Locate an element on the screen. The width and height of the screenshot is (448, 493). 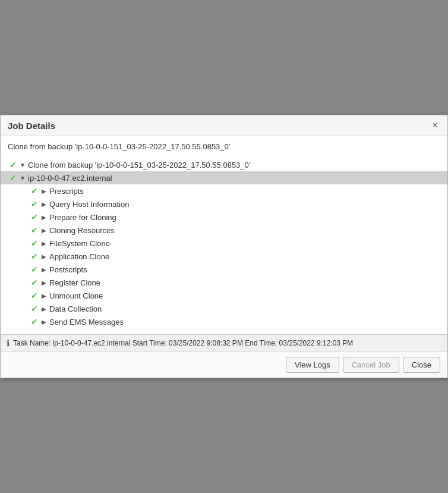
tree-item: ✔▶Prescripts is located at coordinates (224, 191).